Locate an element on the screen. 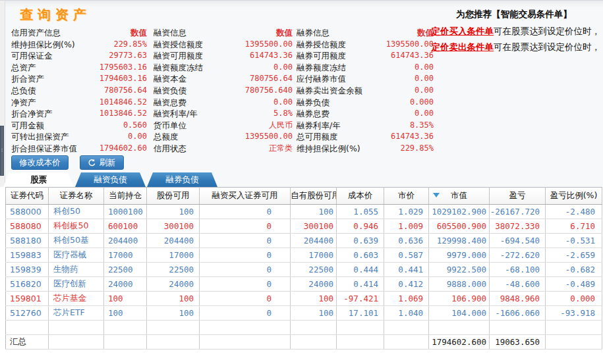 This screenshot has width=603, height=364. empty-row is located at coordinates (304, 328).